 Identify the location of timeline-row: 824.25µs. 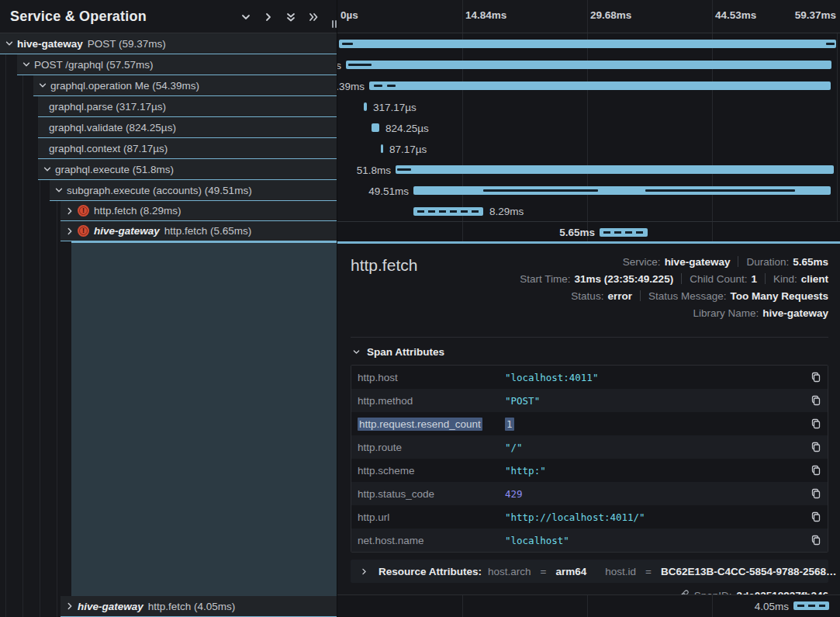
(589, 127).